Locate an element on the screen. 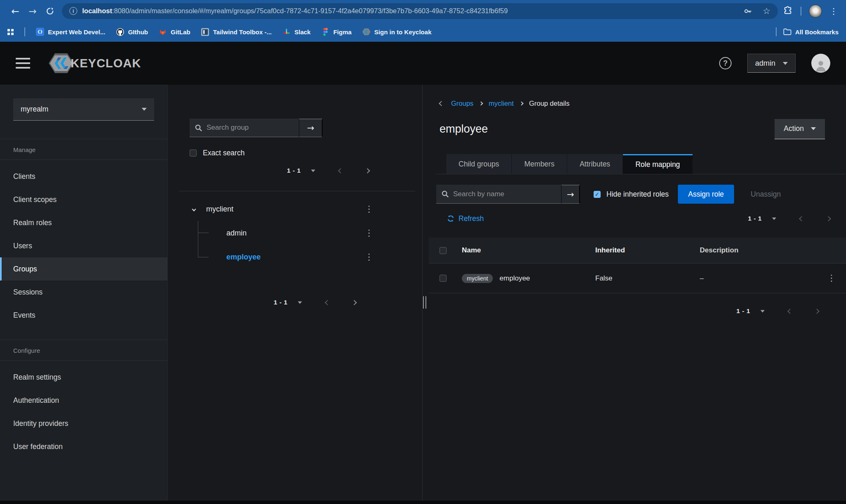 The height and width of the screenshot is (504, 846). back-icon: ← is located at coordinates (15, 11).